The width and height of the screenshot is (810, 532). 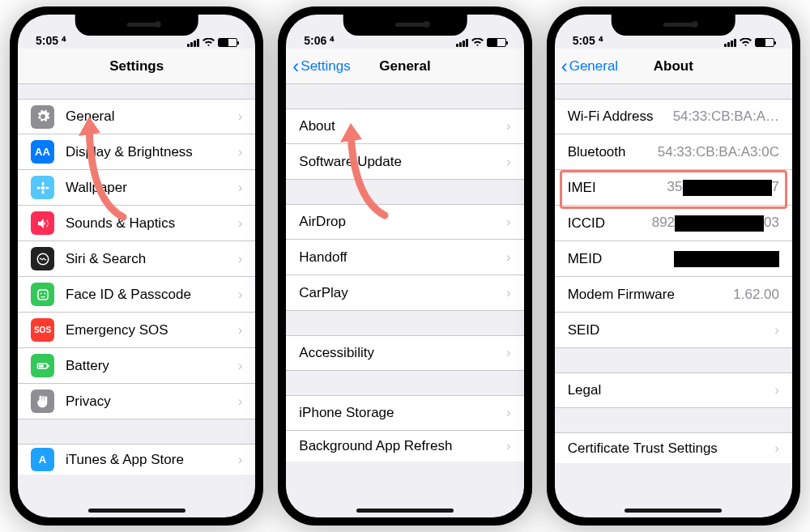 I want to click on sound-icon, so click(x=42, y=223).